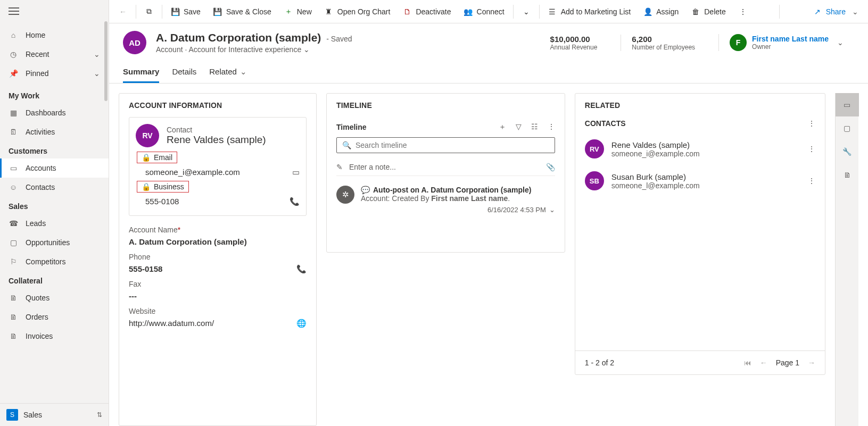 This screenshot has height=426, width=868. Describe the element at coordinates (216, 140) in the screenshot. I see `contact-name: Rene Valdes (sample)` at that location.